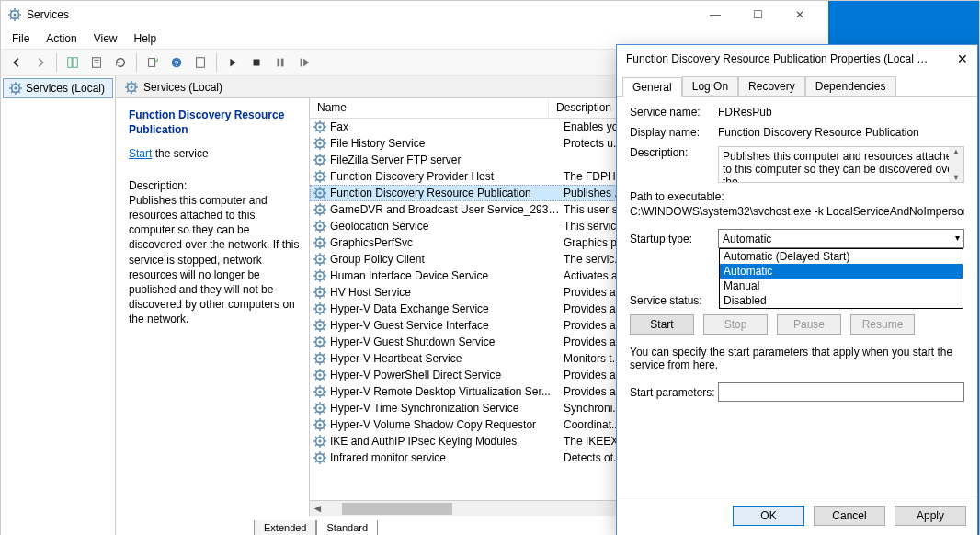 The width and height of the screenshot is (980, 535). I want to click on app-icon, so click(15, 15).